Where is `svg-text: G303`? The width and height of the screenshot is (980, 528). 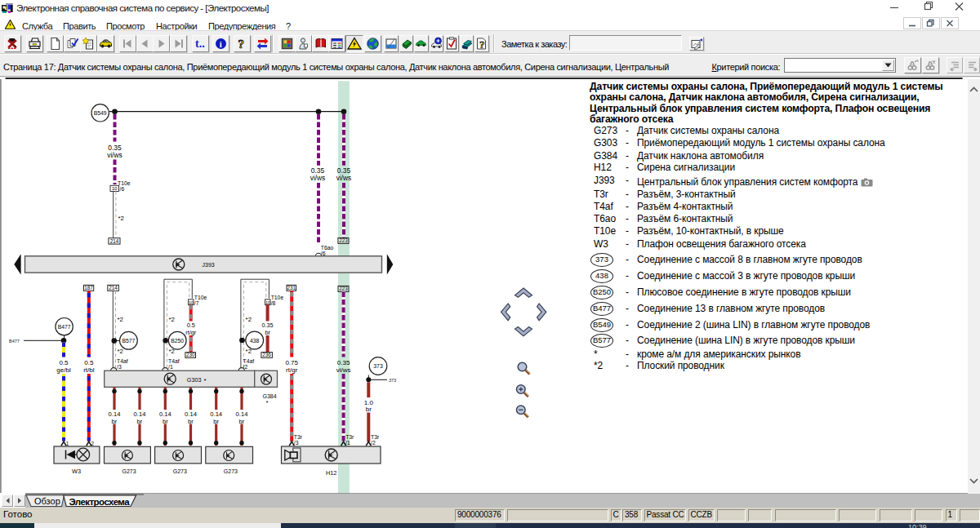 svg-text: G303 is located at coordinates (194, 380).